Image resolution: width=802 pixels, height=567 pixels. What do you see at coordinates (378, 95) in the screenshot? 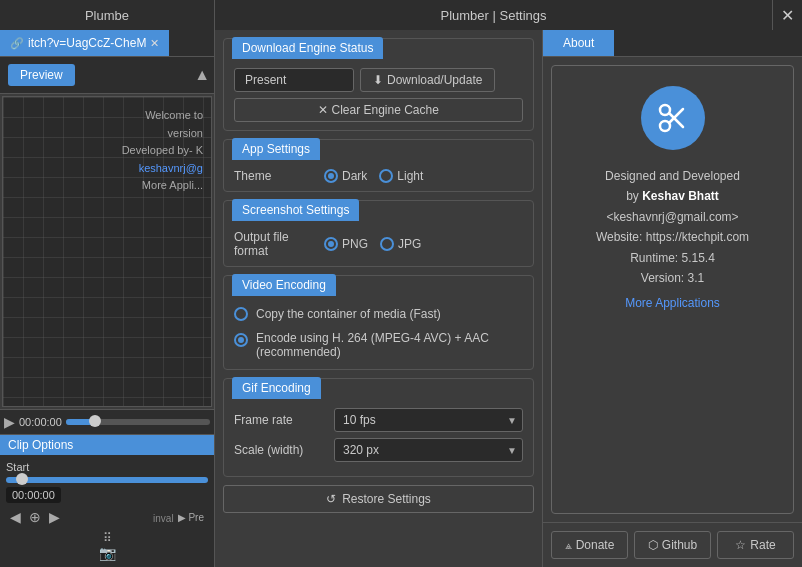
I see `download-engine-body: ⬇ Download/Update ✕ Clear Engine Cache` at bounding box center [378, 95].